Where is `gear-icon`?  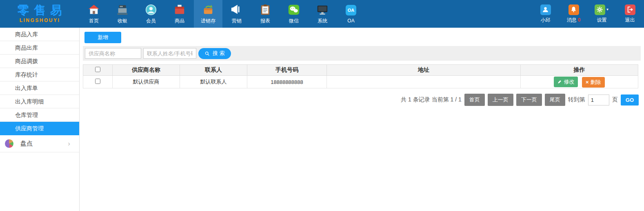 gear-icon is located at coordinates (600, 10).